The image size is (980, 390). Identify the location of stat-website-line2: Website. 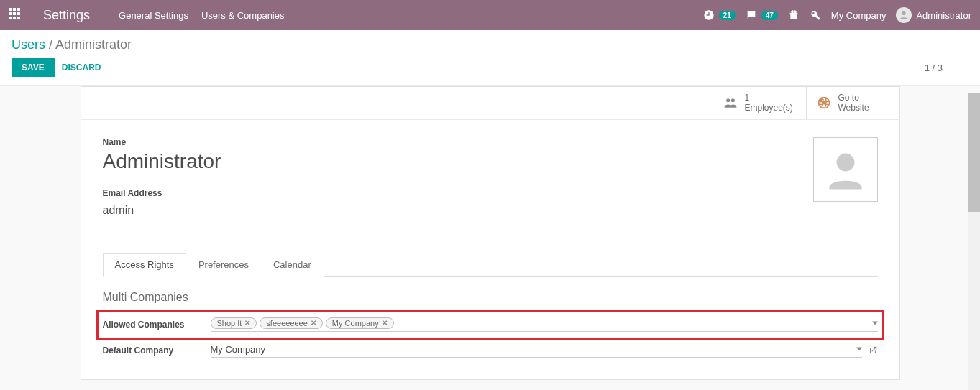
(854, 108).